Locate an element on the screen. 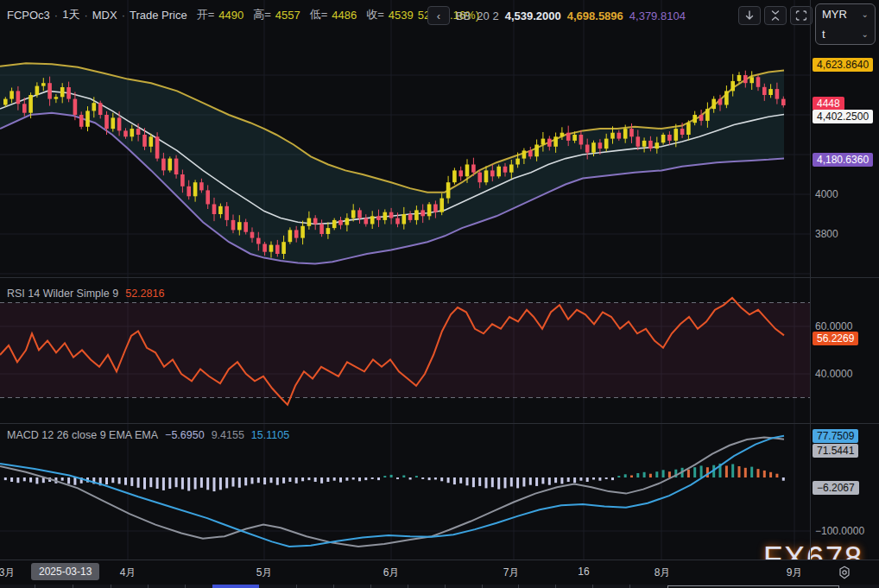  rsi-value-badge: 56.2269 is located at coordinates (836, 338).